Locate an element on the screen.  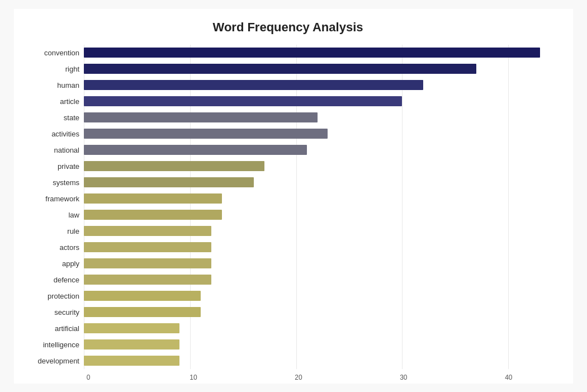
x-tick-label: 30 is located at coordinates (404, 377).